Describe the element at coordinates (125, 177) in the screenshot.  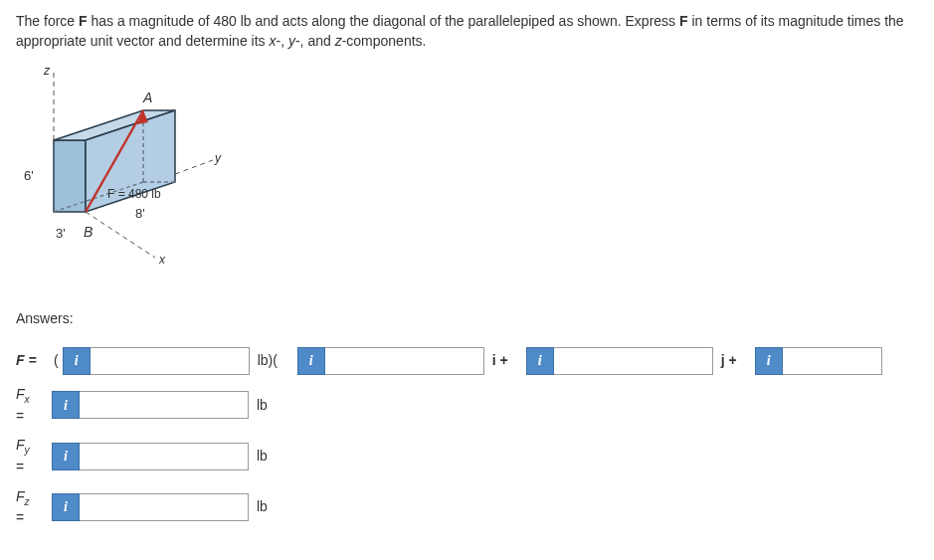
I see `parallelepiped-diagram: z y A B F = 480 lb 6' 3' 8' x` at that location.